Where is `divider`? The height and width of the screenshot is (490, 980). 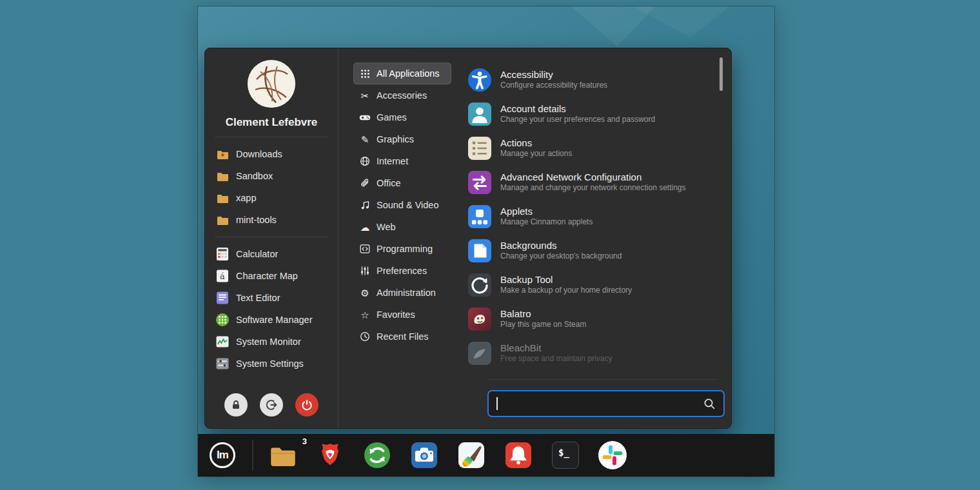
divider is located at coordinates (602, 379).